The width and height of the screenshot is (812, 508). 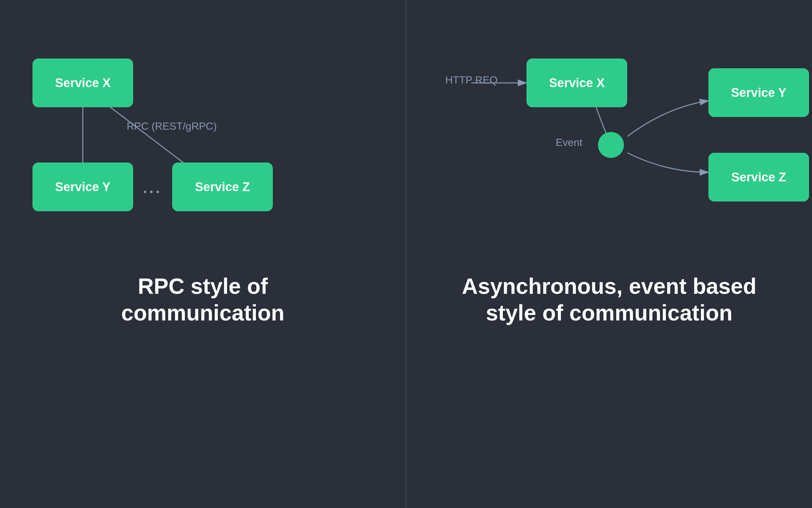 I want to click on left-service-x-box: Service X, so click(x=83, y=83).